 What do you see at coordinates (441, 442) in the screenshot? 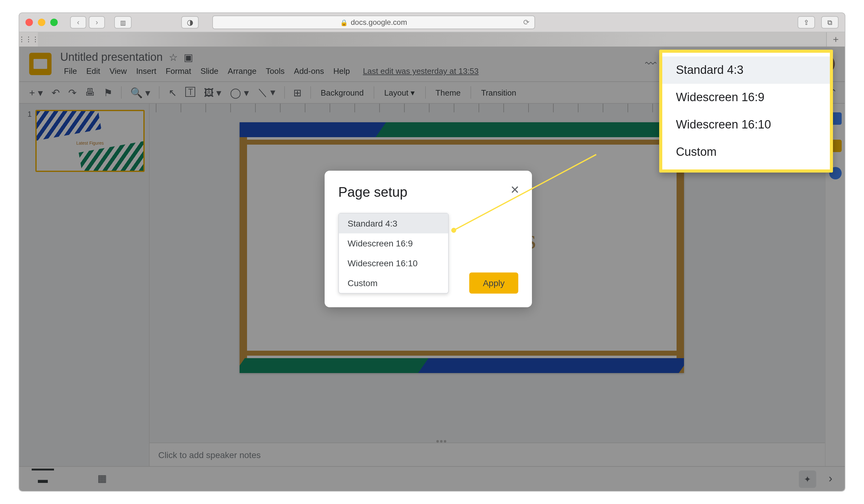
I see `notes-resize-handle` at bounding box center [441, 442].